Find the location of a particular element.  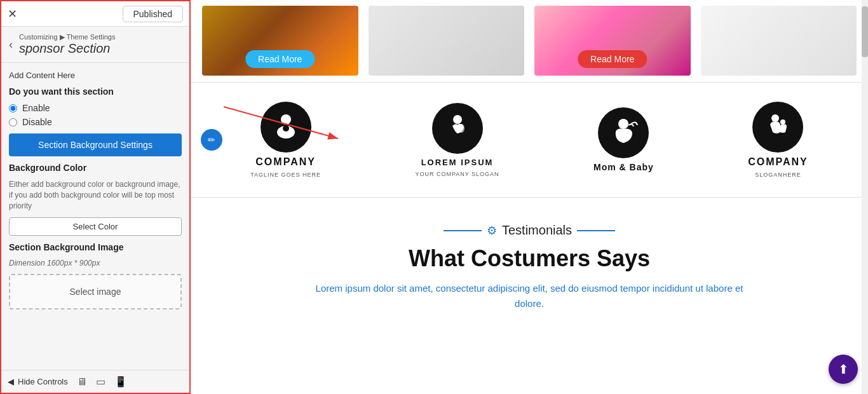

disable-radio-item: Disable is located at coordinates (95, 122).